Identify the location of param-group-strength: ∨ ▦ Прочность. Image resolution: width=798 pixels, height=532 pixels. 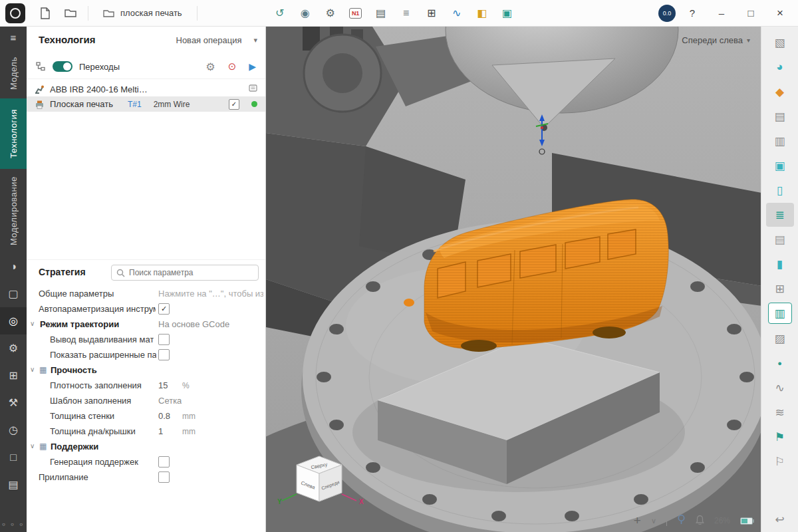
(146, 370).